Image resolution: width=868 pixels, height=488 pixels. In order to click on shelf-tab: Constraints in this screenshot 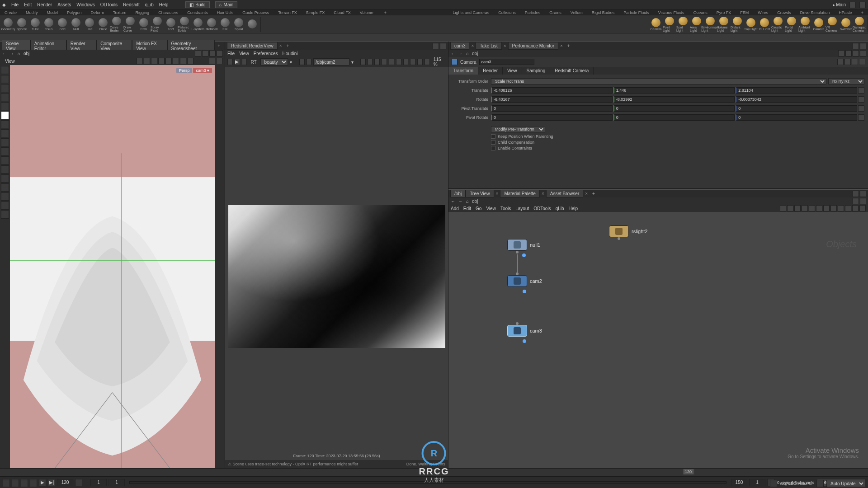, I will do `click(198, 13)`.